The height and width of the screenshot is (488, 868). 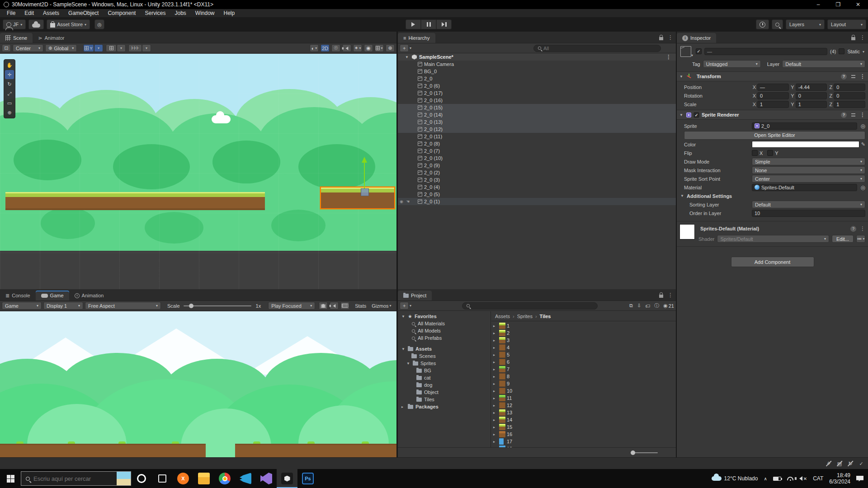 I want to click on favorite-item: All Prefabs, so click(x=444, y=338).